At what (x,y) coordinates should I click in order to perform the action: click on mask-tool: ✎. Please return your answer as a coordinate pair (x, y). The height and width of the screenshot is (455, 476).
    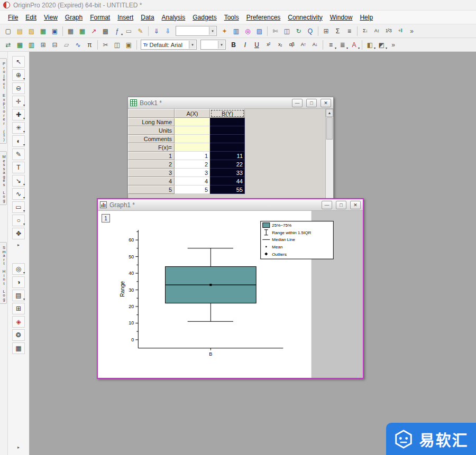
    Looking at the image, I should click on (19, 154).